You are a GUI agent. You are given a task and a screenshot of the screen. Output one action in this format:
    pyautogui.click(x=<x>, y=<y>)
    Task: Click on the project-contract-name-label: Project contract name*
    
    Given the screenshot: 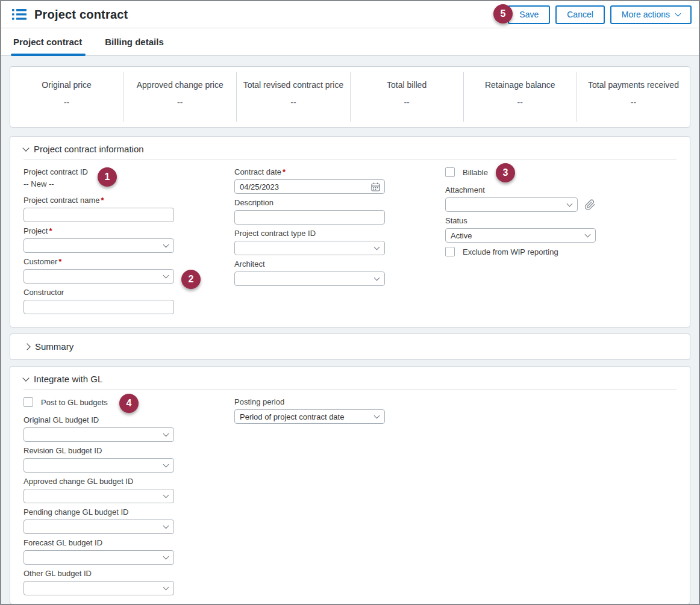 What is the action you would take?
    pyautogui.click(x=99, y=200)
    